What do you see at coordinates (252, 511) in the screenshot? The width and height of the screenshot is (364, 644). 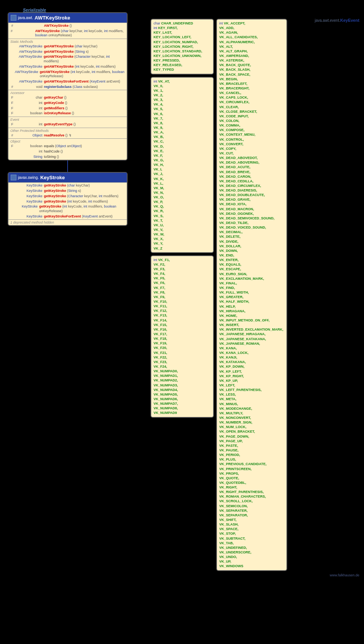 I see `constant: VK_SEPARATER,` at bounding box center [252, 511].